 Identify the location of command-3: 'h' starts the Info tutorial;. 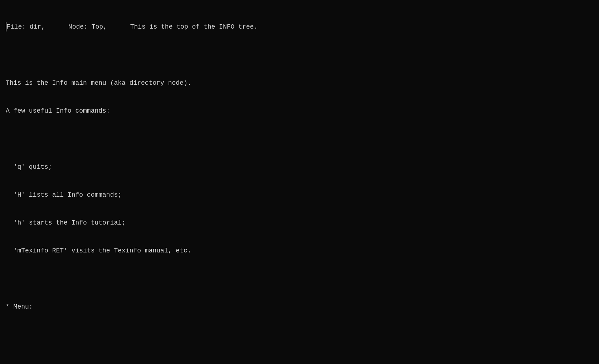
(300, 223).